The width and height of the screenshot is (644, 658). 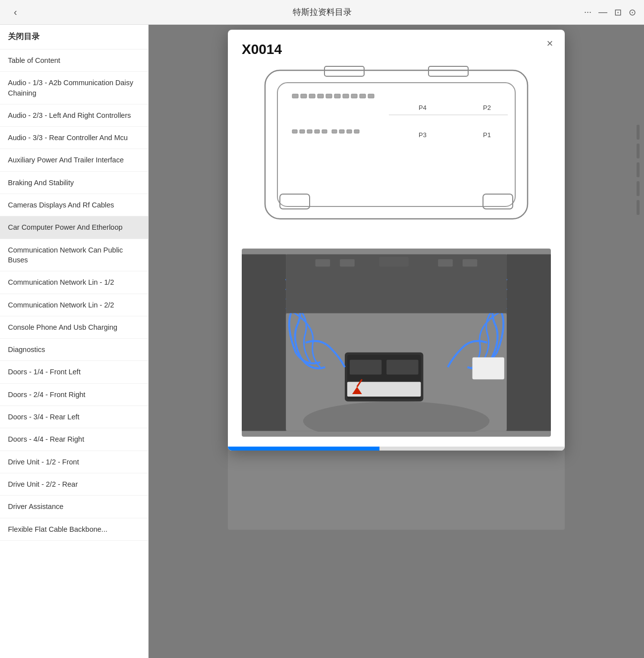 I want to click on sidebar-item-drive-1: Drive Unit - 1/2 - Front, so click(x=74, y=462).